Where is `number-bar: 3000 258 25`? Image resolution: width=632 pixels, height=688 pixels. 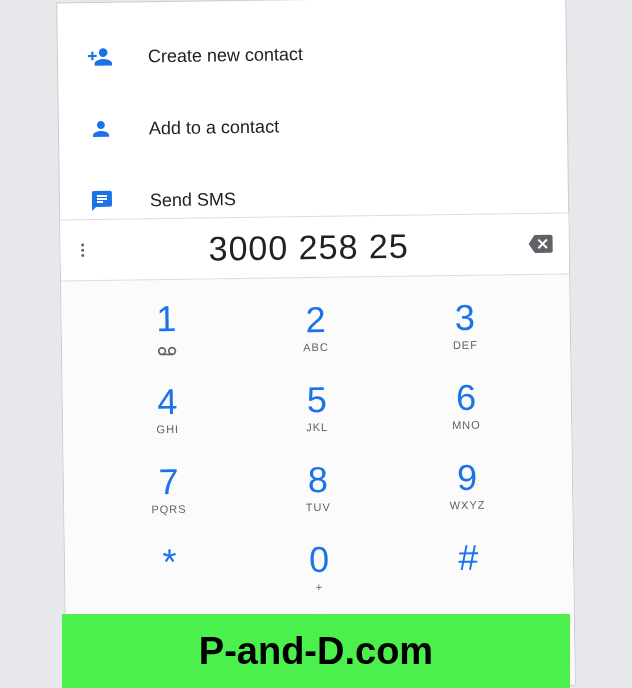 number-bar: 3000 258 25 is located at coordinates (314, 246).